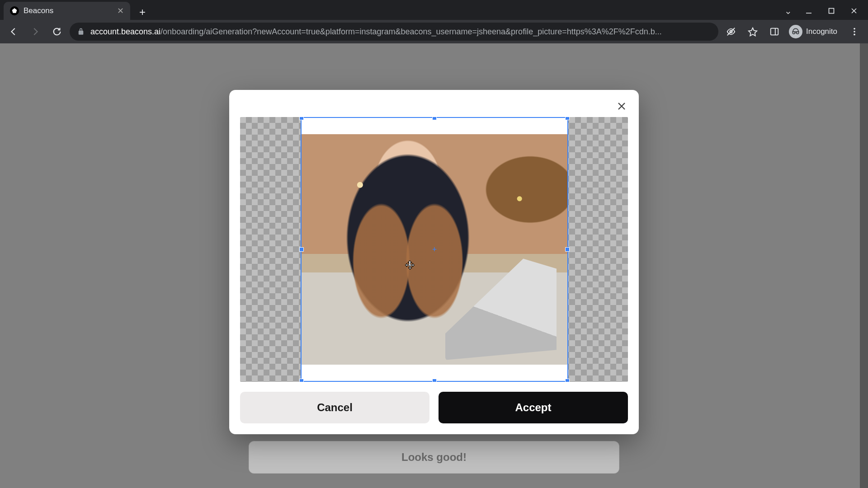 Image resolution: width=868 pixels, height=488 pixels. What do you see at coordinates (142, 12) in the screenshot?
I see `new-tab-button: +` at bounding box center [142, 12].